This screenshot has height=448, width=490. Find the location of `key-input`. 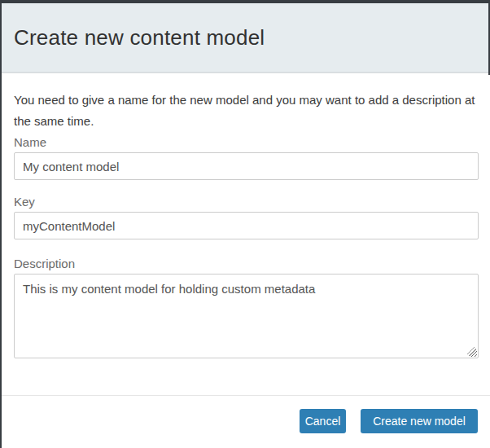

key-input is located at coordinates (246, 226).